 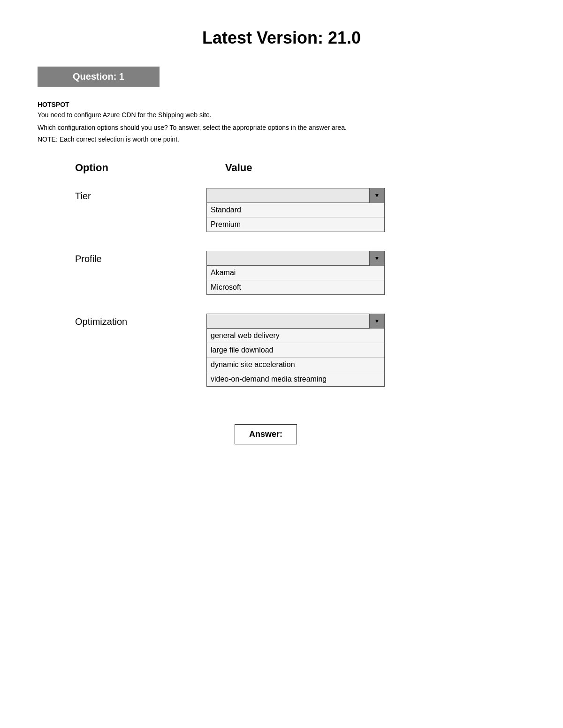 What do you see at coordinates (296, 225) in the screenshot?
I see `tier-option-premium: Premium` at bounding box center [296, 225].